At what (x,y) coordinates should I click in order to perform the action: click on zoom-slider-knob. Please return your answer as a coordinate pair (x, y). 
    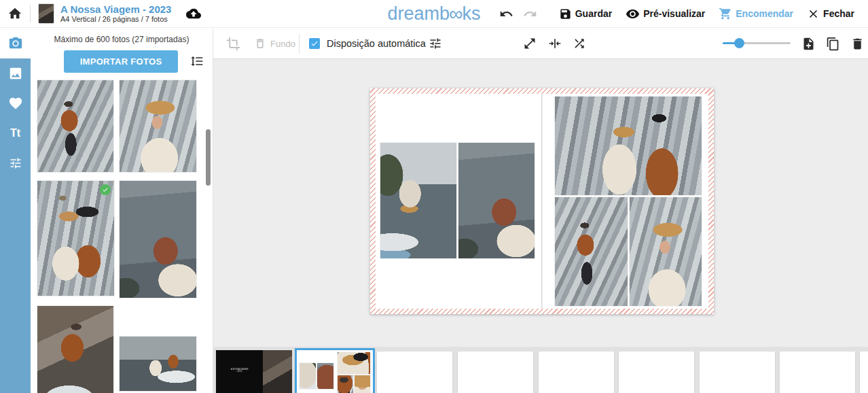
    Looking at the image, I should click on (739, 44).